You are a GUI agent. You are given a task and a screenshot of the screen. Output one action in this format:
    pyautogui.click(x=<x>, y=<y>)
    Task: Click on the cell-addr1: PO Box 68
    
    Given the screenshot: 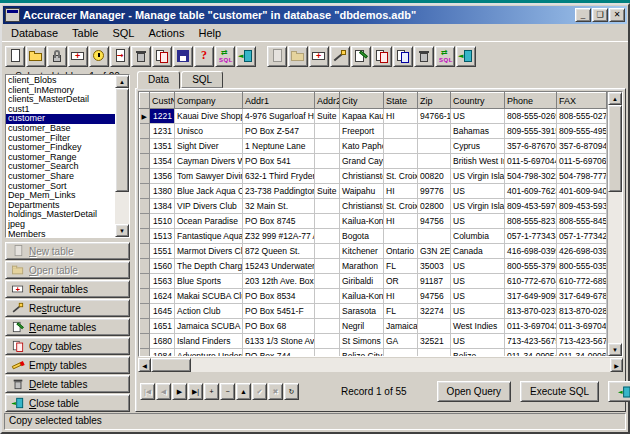 What is the action you would take?
    pyautogui.click(x=279, y=326)
    